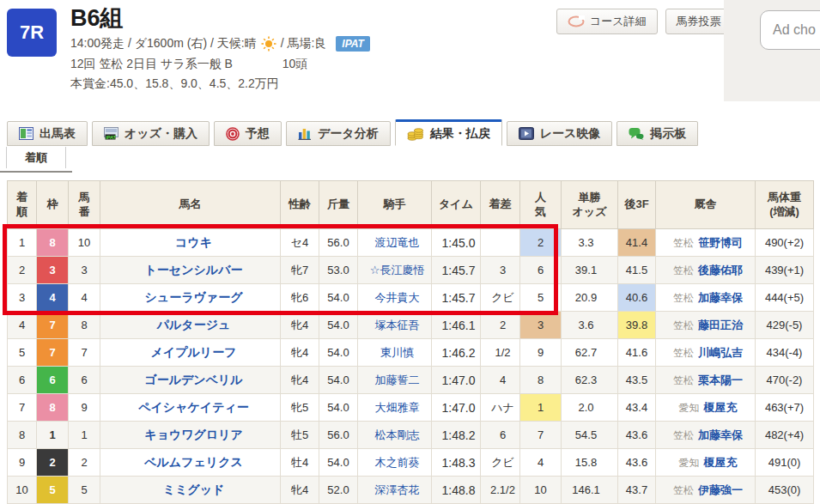  What do you see at coordinates (301, 205) in the screenshot?
I see `column-header: 性齢` at bounding box center [301, 205].